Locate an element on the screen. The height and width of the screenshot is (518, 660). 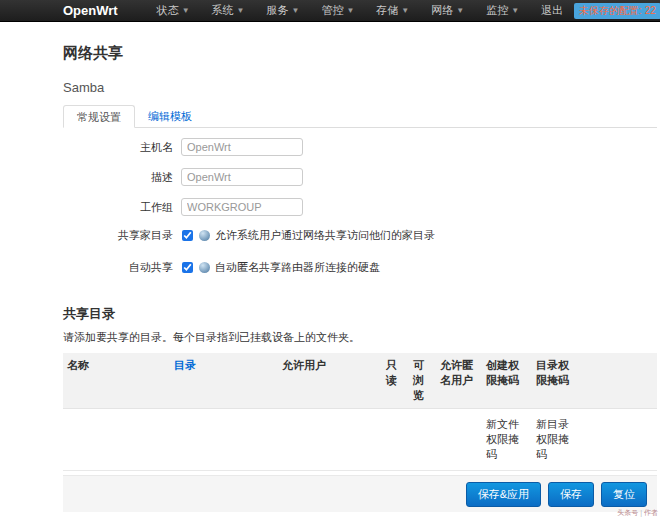
table-header-row: 名称 目录 允许用户 只读 可浏览 允许匿名用户 创建权限掩码 目录权限掩码 is located at coordinates (360, 381).